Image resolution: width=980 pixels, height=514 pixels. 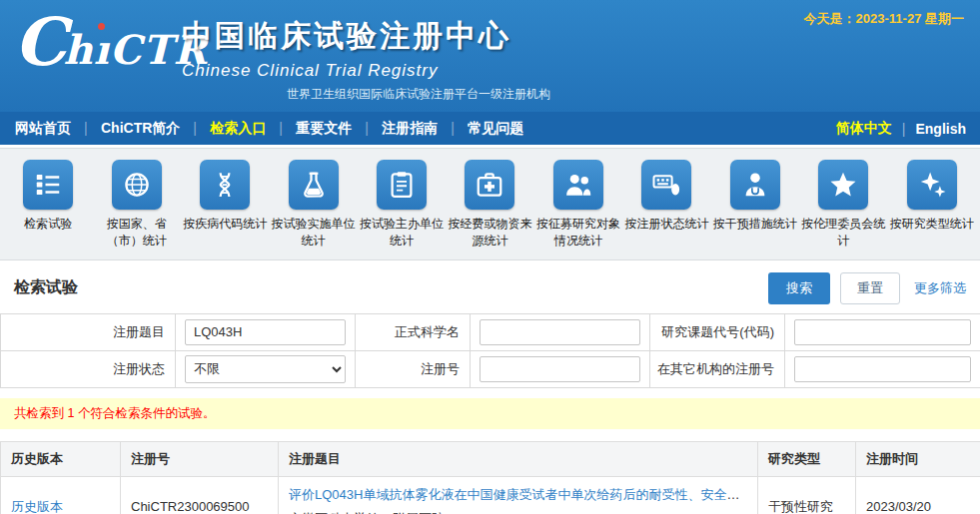 What do you see at coordinates (136, 206) in the screenshot?
I see `toolbar-item-stats-by-region: 按国家、省（市）统计` at bounding box center [136, 206].